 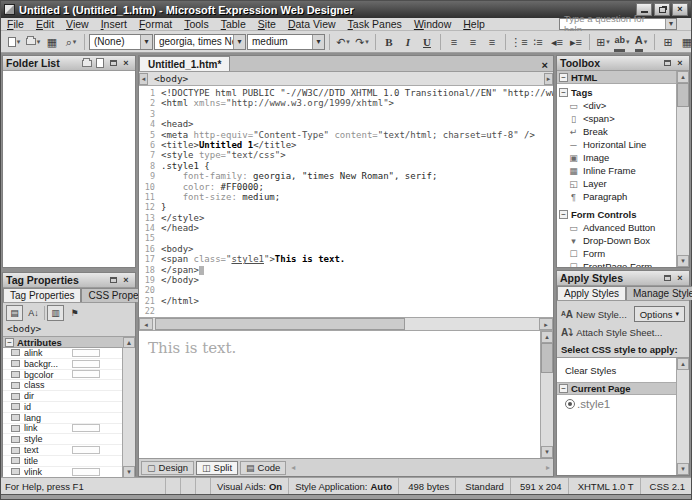 I want to click on status-cell: Style Application: Auto, so click(x=343, y=486).